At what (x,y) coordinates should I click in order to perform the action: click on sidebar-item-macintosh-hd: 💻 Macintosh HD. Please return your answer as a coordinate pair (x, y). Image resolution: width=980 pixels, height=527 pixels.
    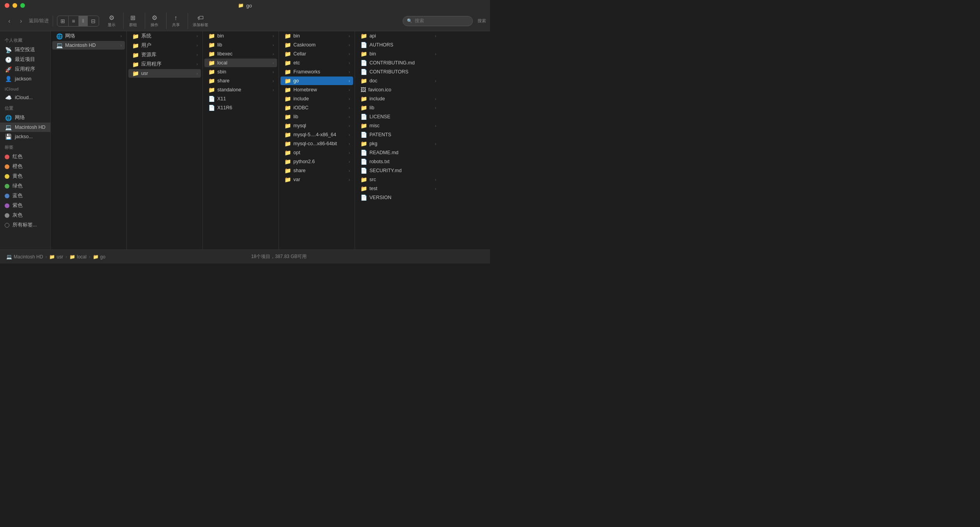
    Looking at the image, I should click on (25, 127).